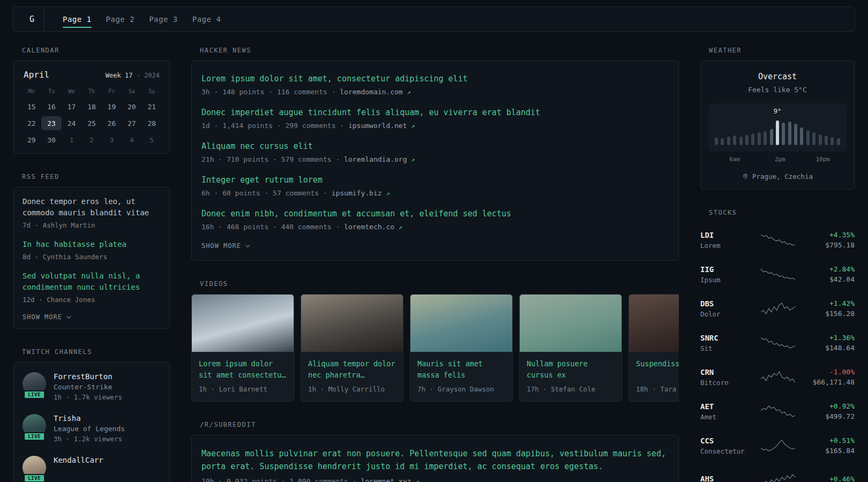  What do you see at coordinates (72, 107) in the screenshot?
I see `calendar-day: 17` at bounding box center [72, 107].